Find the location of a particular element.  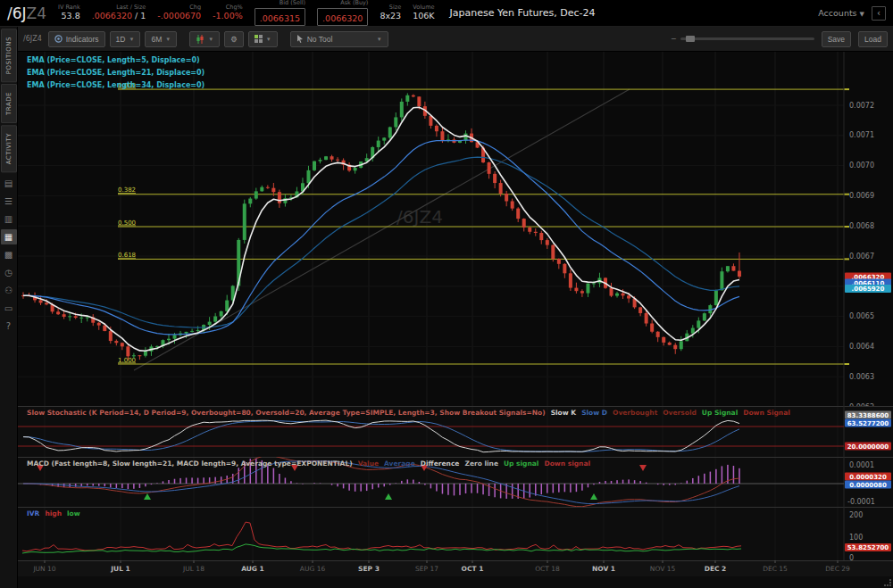

sidebar-tab-activity: ACTIVITY is located at coordinates (9, 148).